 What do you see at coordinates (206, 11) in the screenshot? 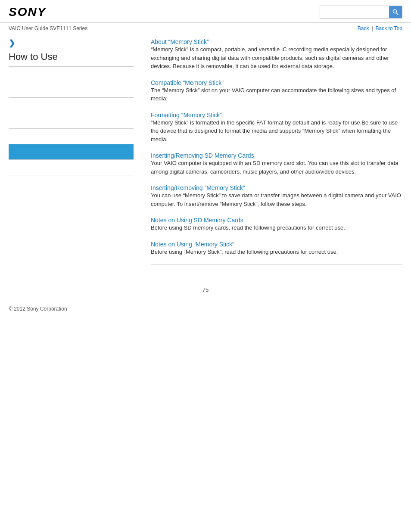
I see `page-header: SONY` at bounding box center [206, 11].